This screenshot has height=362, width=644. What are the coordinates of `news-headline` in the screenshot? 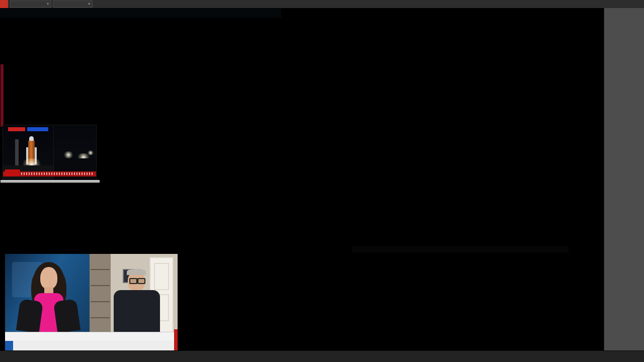 It's located at (92, 337).